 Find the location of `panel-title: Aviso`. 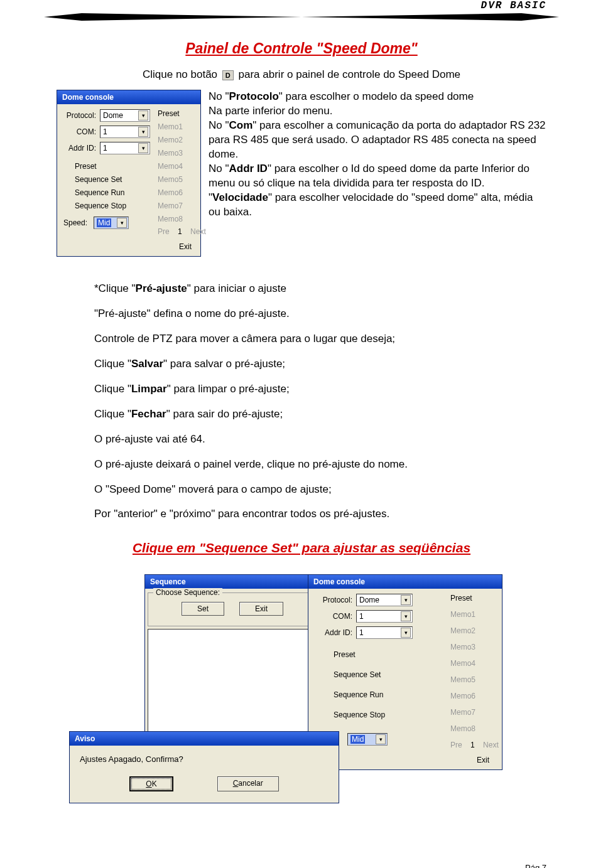

panel-title: Aviso is located at coordinates (204, 739).